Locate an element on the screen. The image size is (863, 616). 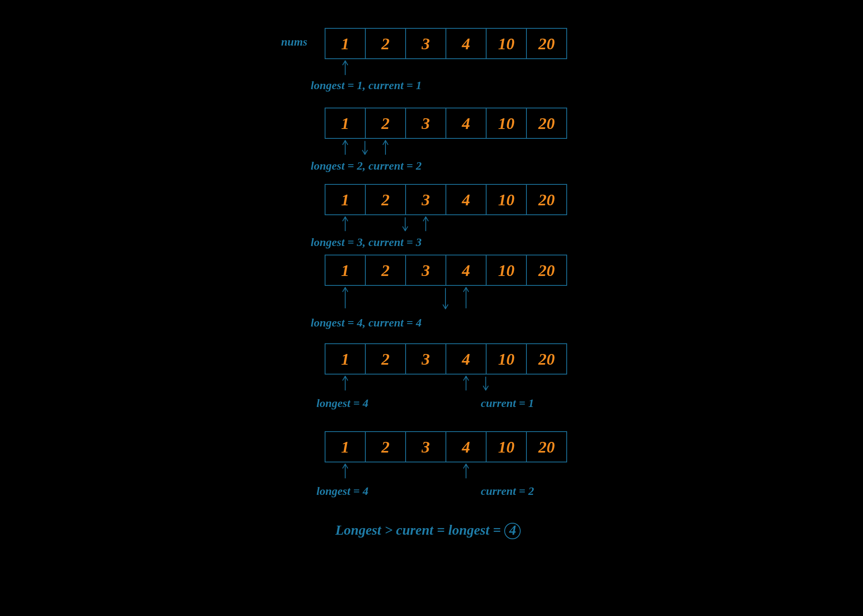
caption-right-4: current = 1 is located at coordinates (508, 403).